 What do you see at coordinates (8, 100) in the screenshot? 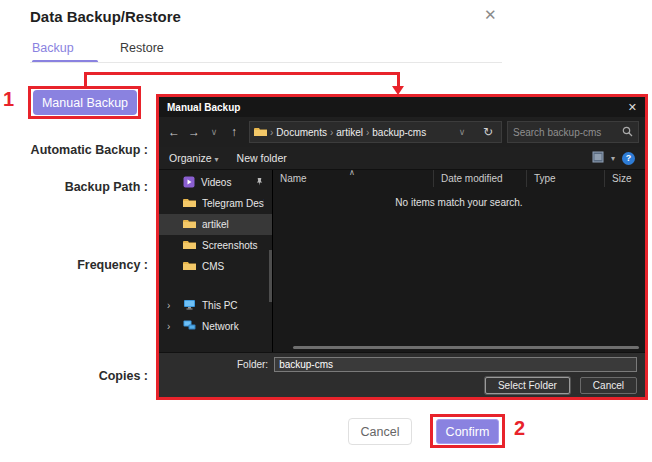
I see `step-1-label: 1` at bounding box center [8, 100].